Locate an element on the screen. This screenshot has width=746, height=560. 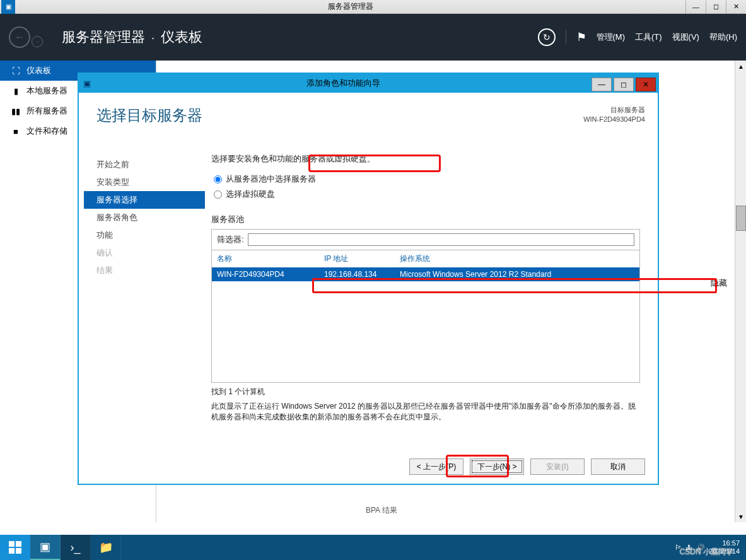
taskbar-explorer: 📁 is located at coordinates (106, 547).